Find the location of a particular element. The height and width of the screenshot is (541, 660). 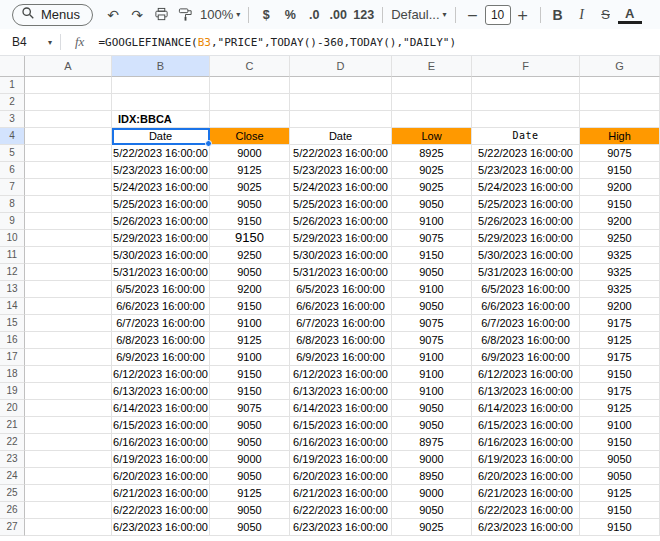

cell-A6 is located at coordinates (68, 170).